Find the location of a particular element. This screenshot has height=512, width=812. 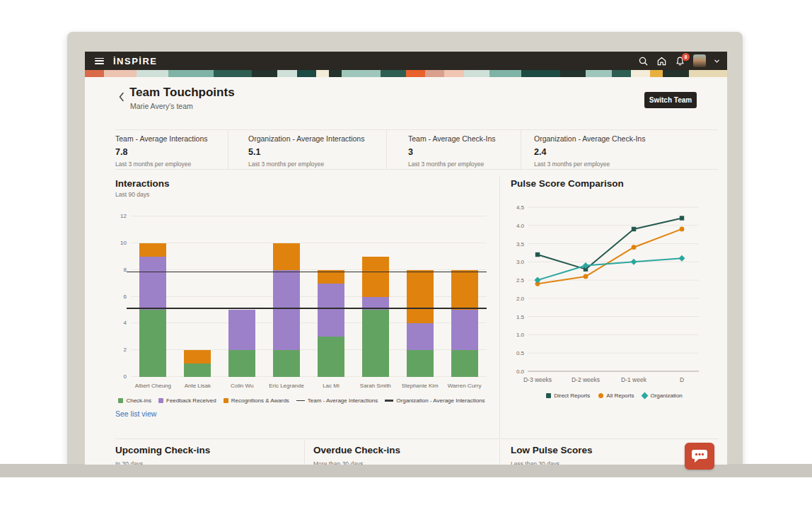

x-axis-label: Eric Legrande is located at coordinates (287, 386).